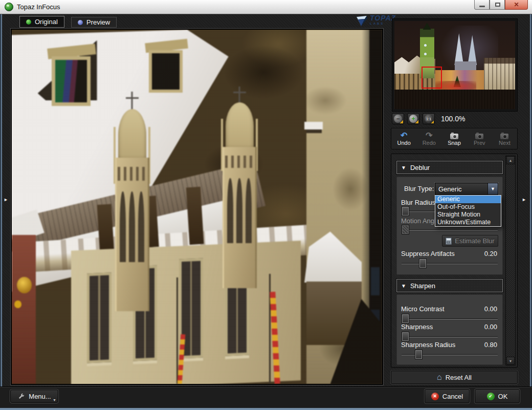  What do you see at coordinates (455, 99) in the screenshot?
I see `crowd` at bounding box center [455, 99].